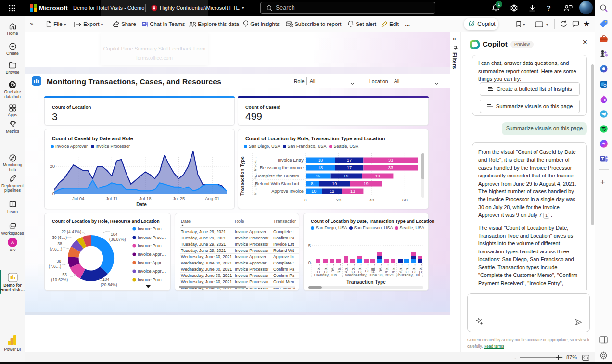 This screenshot has height=364, width=612. What do you see at coordinates (60, 238) in the screenshot?
I see `svg-text: 30 (6…)` at bounding box center [60, 238].